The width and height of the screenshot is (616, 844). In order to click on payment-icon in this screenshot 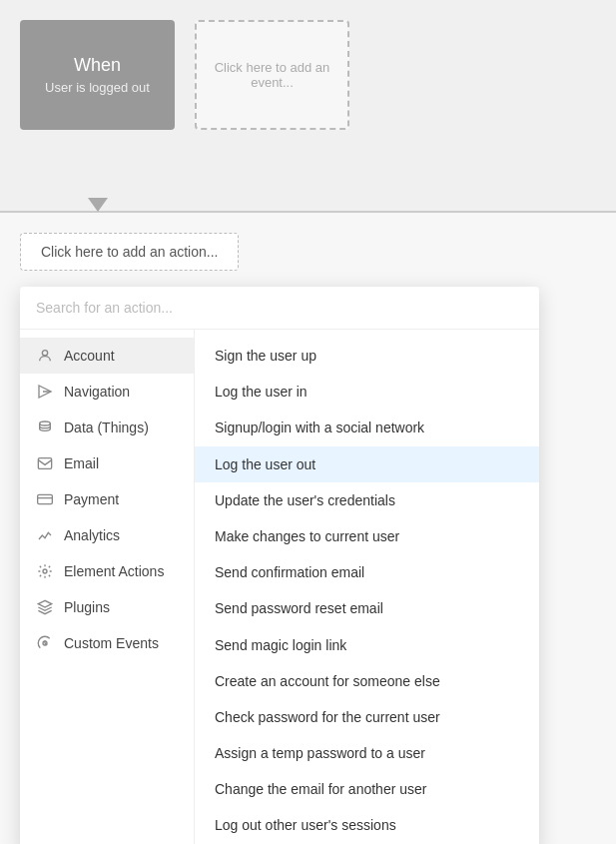, I will do `click(45, 499)`.